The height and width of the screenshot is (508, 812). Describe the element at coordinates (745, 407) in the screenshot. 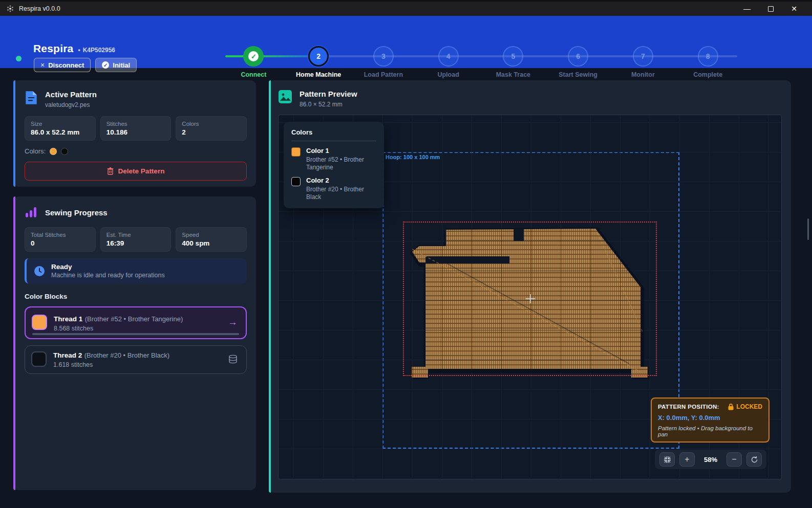

I see `locked-badge: LOCKED` at that location.